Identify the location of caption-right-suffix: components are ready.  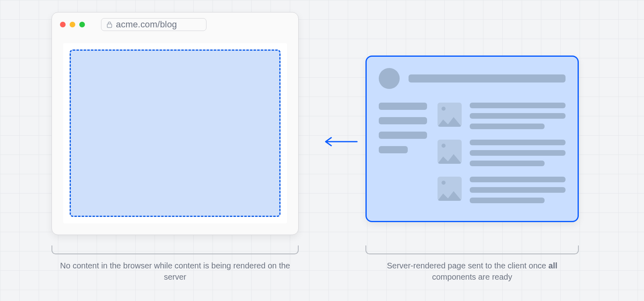
(472, 277).